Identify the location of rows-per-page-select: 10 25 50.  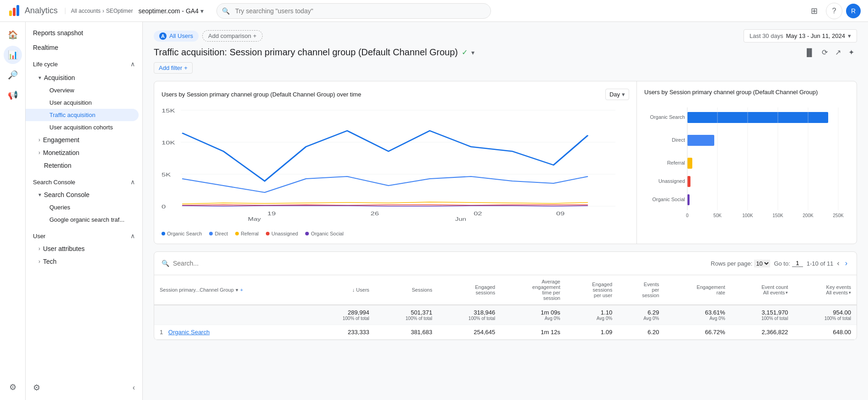
(762, 263).